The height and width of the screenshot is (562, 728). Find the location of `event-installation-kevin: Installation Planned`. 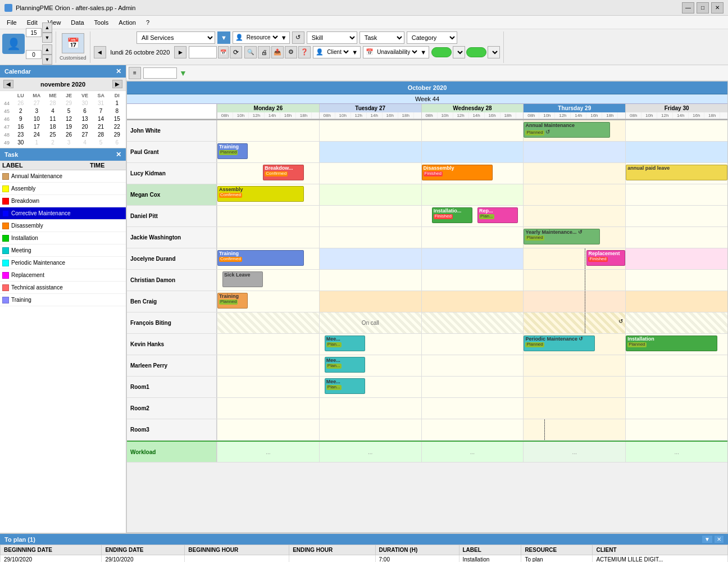

event-installation-kevin: Installation Planned is located at coordinates (672, 343).